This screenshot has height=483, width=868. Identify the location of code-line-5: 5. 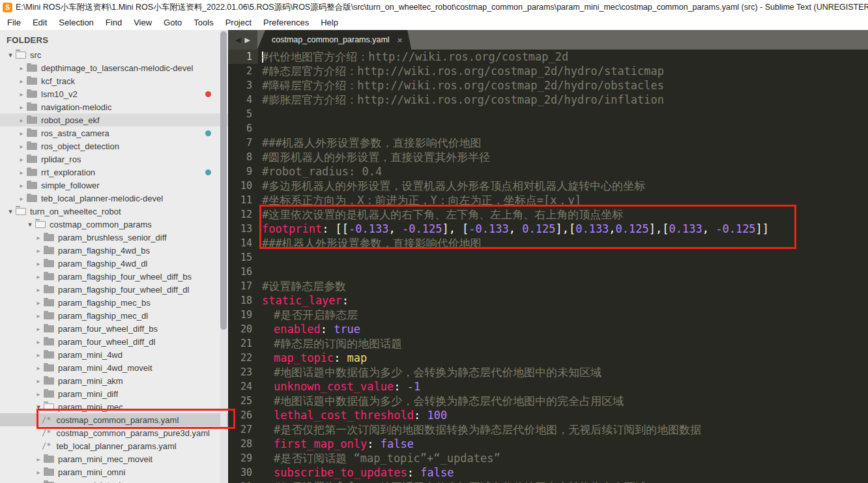
(548, 114).